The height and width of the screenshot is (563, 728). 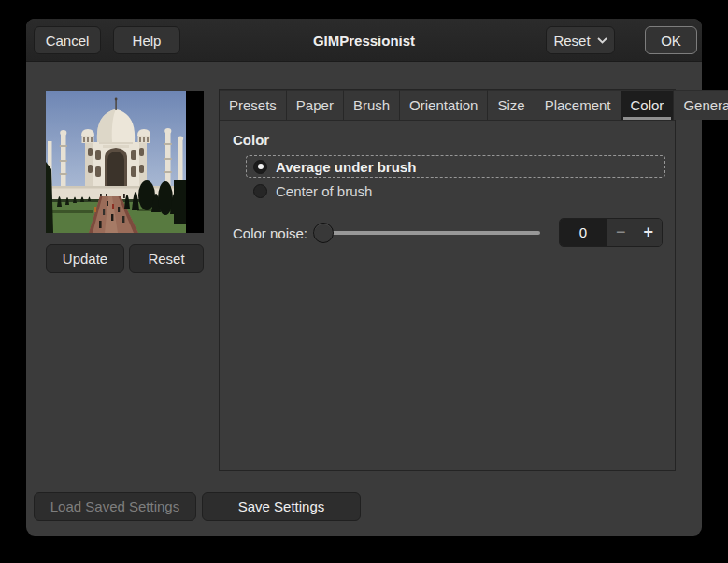 What do you see at coordinates (85, 258) in the screenshot?
I see `update-button: Update` at bounding box center [85, 258].